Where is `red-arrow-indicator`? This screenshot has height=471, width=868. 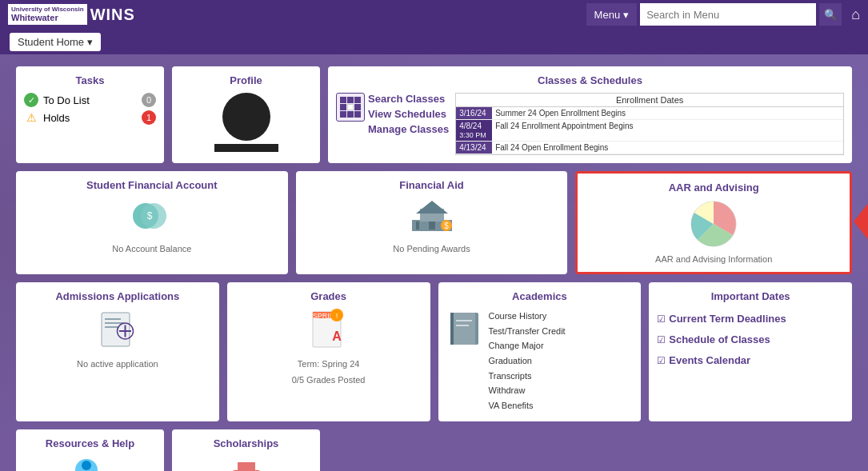 red-arrow-indicator is located at coordinates (861, 223).